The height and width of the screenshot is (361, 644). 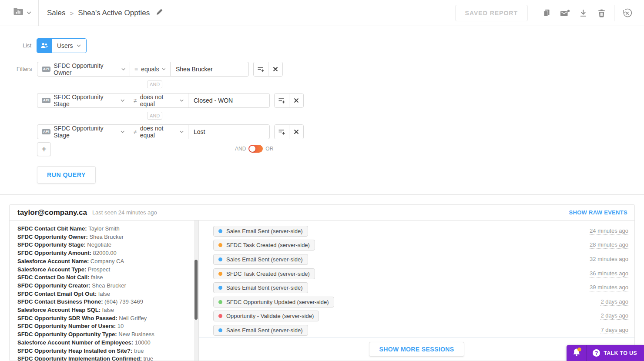 I want to click on talk-to-us-label: TALK TO US, so click(x=621, y=353).